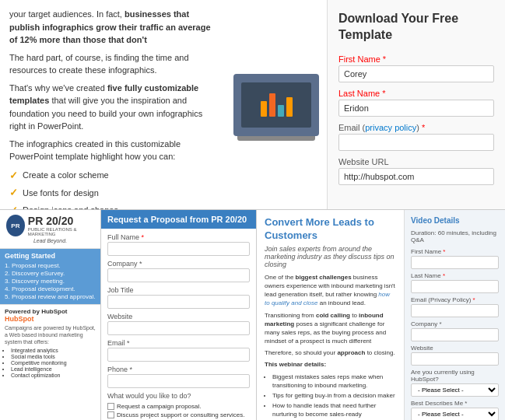 This screenshot has height=420, width=505. I want to click on company-input, so click(179, 275).